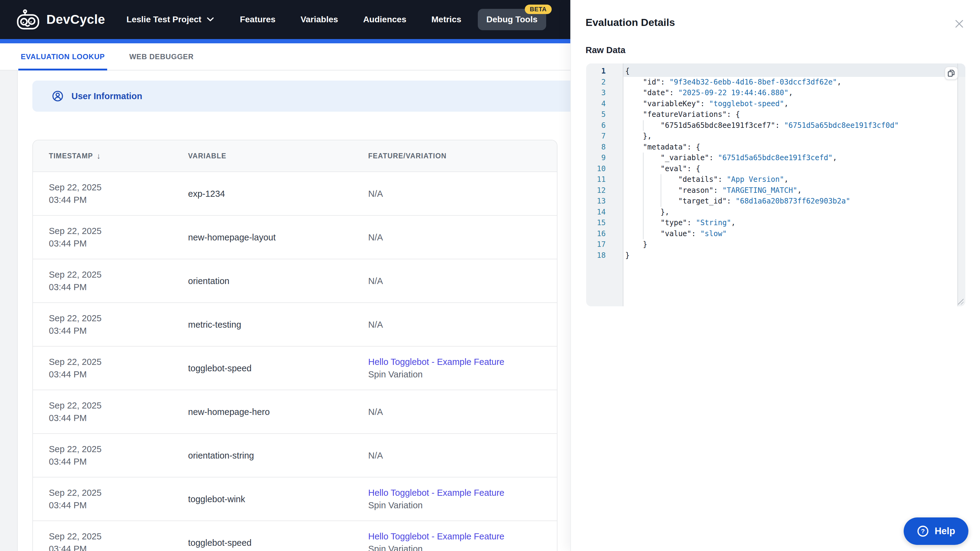 Image resolution: width=980 pixels, height=551 pixels. I want to click on help-label: Help, so click(945, 531).